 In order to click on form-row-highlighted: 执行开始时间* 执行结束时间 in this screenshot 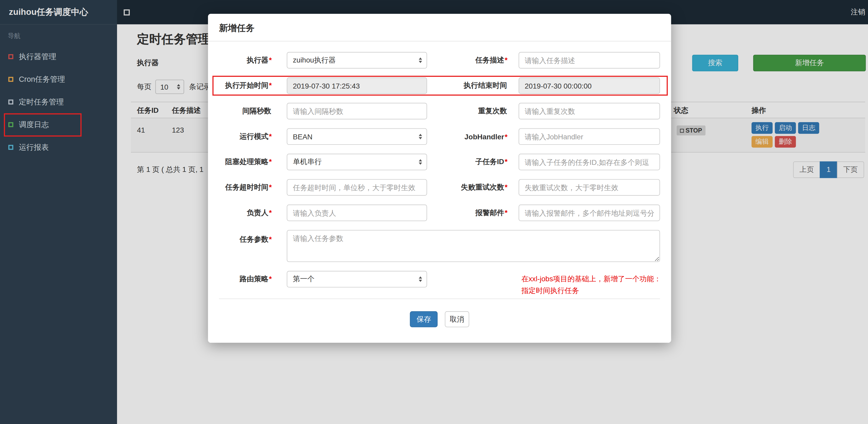, I will do `click(439, 86)`.